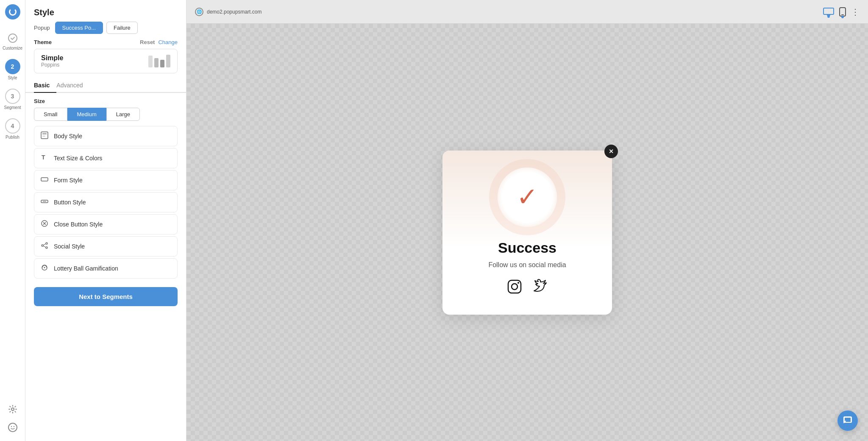 The height and width of the screenshot is (441, 868). I want to click on social-style-label: Social Style, so click(70, 246).